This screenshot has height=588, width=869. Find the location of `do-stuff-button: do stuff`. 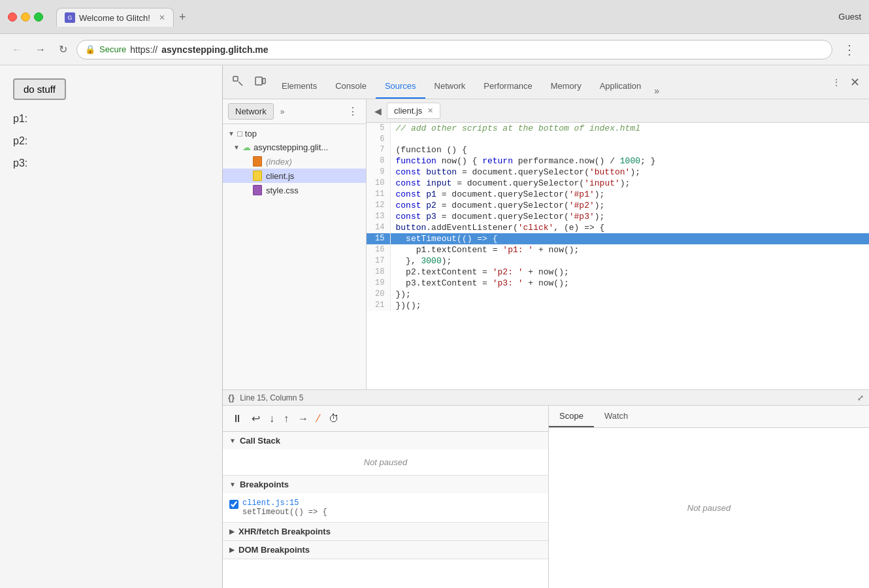

do-stuff-button: do stuff is located at coordinates (39, 89).